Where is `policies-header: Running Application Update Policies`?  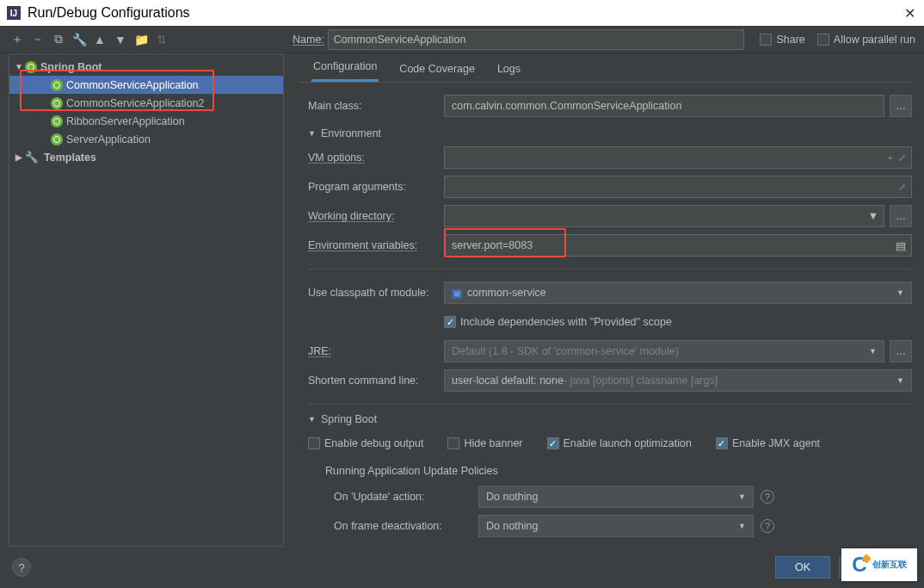 policies-header: Running Application Update Policies is located at coordinates (619, 471).